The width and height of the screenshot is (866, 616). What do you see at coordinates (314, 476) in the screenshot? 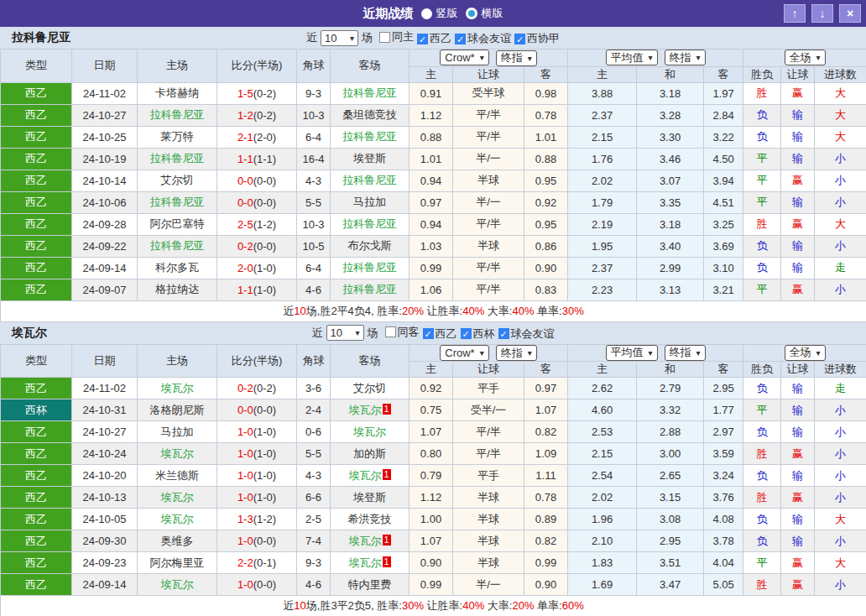
I see `corners-cell: 4-3` at bounding box center [314, 476].